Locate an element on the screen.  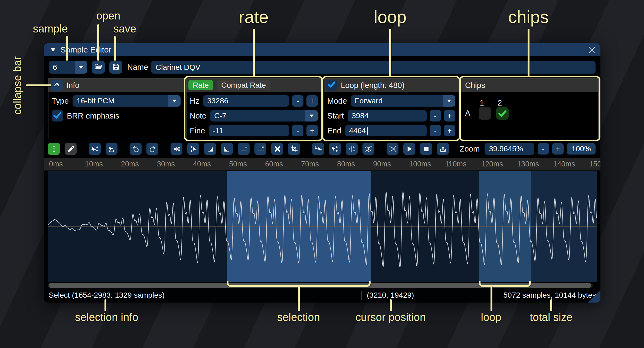
undo-button is located at coordinates (136, 149).